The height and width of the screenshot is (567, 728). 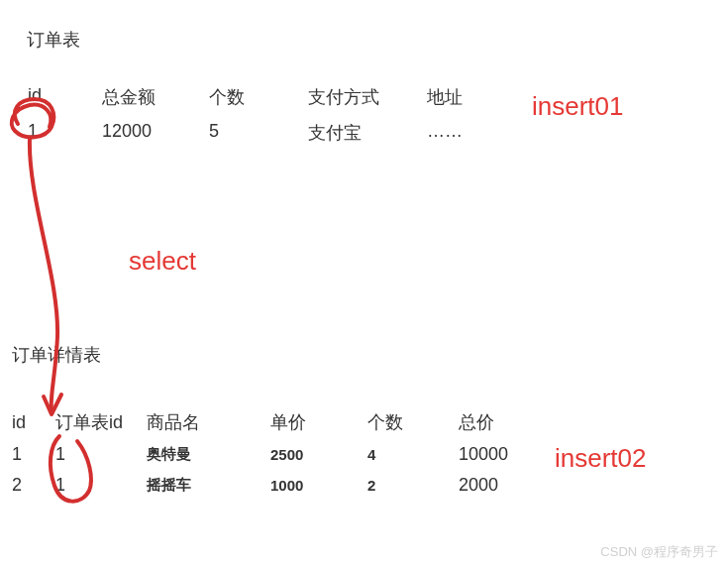 What do you see at coordinates (498, 422) in the screenshot?
I see `table2-header-total: 总价` at bounding box center [498, 422].